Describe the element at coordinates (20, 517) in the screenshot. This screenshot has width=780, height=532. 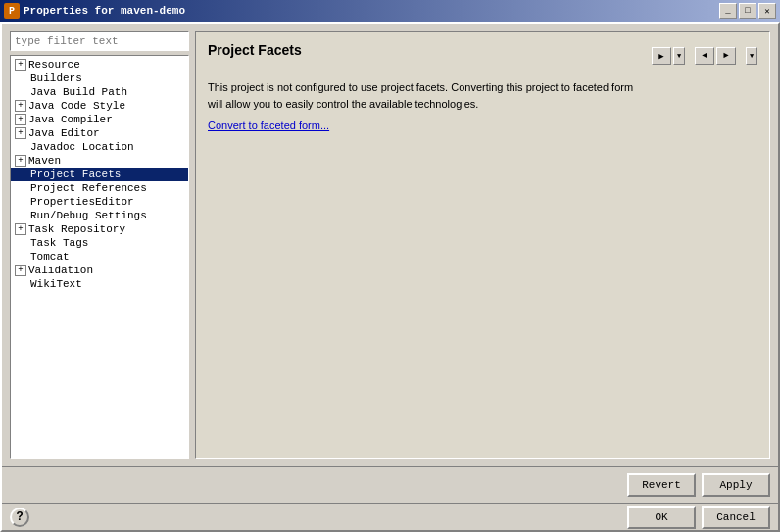
I see `help-button: ?` at that location.